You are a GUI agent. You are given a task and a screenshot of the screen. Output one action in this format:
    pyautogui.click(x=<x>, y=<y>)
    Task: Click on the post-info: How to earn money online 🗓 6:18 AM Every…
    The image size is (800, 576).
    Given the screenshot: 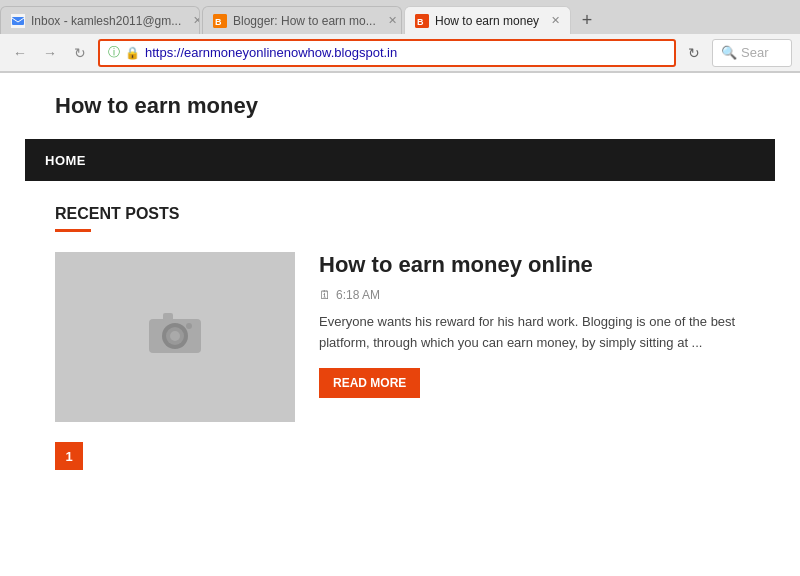 What is the action you would take?
    pyautogui.click(x=532, y=325)
    